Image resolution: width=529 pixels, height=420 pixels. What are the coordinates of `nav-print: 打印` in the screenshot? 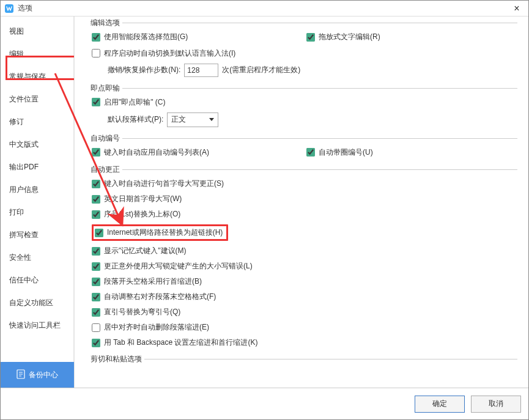 It's located at (37, 213).